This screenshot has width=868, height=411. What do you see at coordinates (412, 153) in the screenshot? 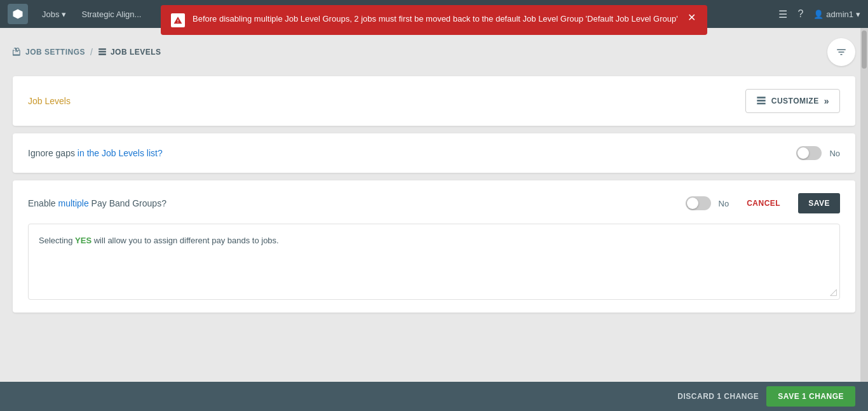
I see `ignore-gaps-label: Ignore gaps in the Job Levels list?` at bounding box center [412, 153].